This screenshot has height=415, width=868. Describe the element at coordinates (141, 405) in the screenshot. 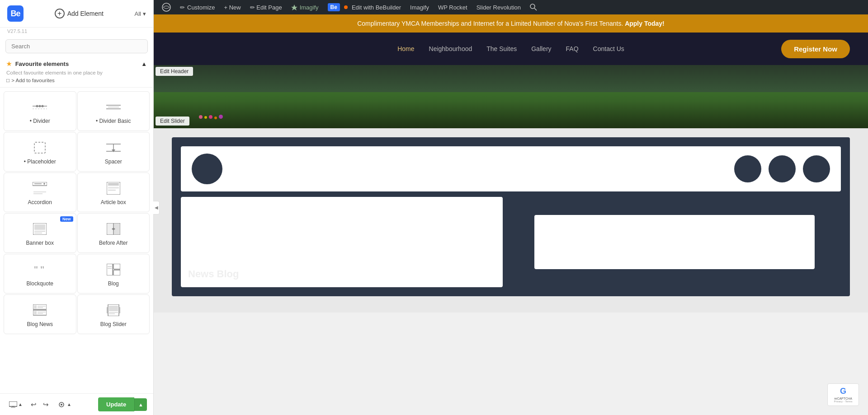

I see `update-dropdown-button: ▲` at that location.